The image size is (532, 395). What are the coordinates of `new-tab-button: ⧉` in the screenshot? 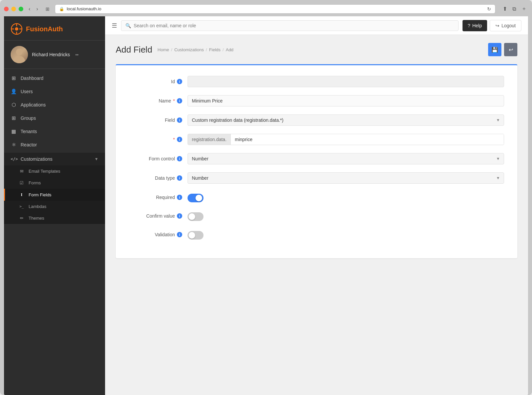 It's located at (514, 9).